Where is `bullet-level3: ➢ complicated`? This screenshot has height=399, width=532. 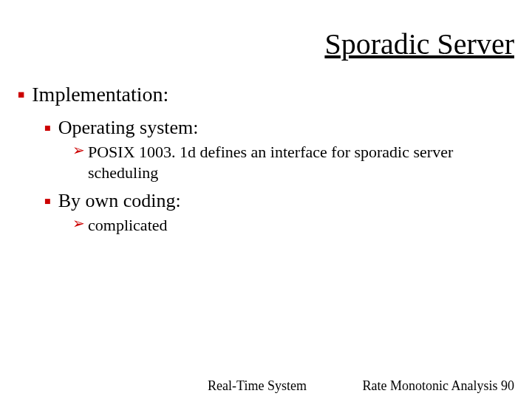 bullet-level3: ➢ complicated is located at coordinates (279, 225).